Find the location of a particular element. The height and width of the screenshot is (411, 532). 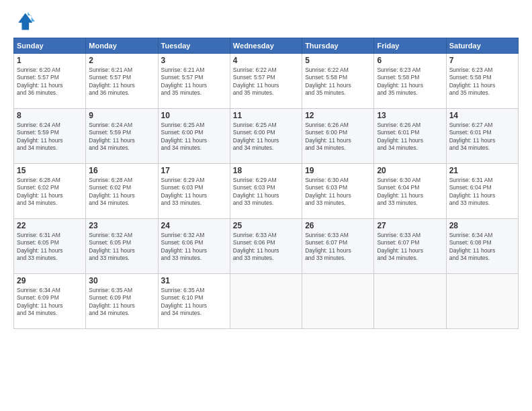

calendar-day-cell: 11Sunrise: 6:25 AM Sunset: 6:00 PM Dayli… is located at coordinates (266, 136).